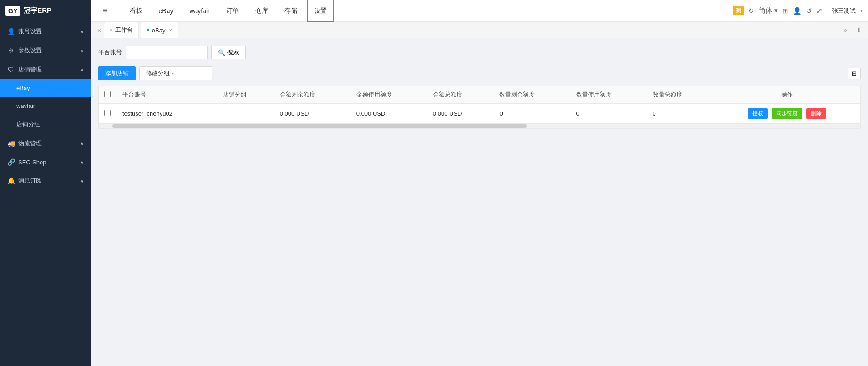 The width and height of the screenshot is (868, 366). What do you see at coordinates (480, 107) in the screenshot?
I see `data-table: 平台账号 店铺分组 金额剩余额度 金额使用额度 金额总额度 数量剩余额度 数量使…` at bounding box center [480, 107].